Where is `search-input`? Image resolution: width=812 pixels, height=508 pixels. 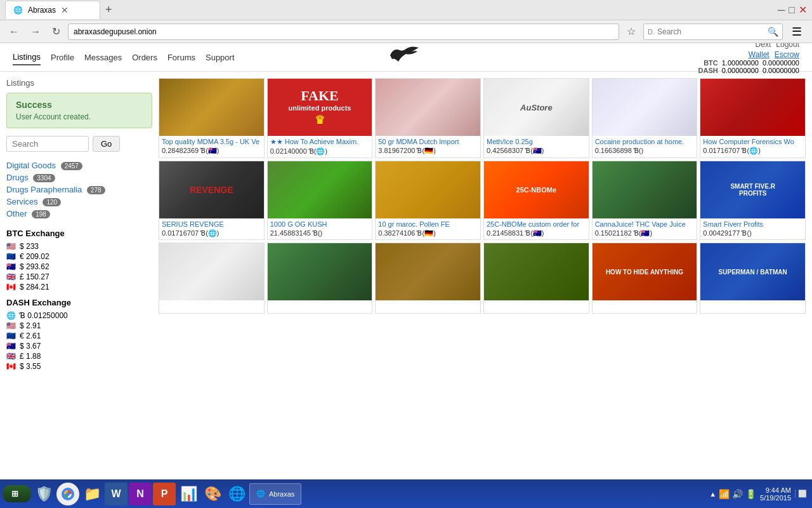
search-input is located at coordinates (48, 144).